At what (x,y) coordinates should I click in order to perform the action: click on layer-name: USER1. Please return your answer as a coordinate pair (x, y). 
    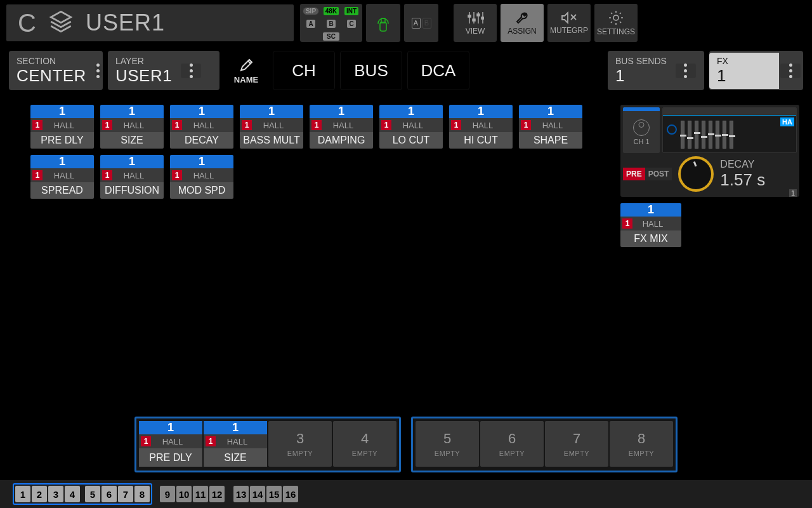
    Looking at the image, I should click on (126, 23).